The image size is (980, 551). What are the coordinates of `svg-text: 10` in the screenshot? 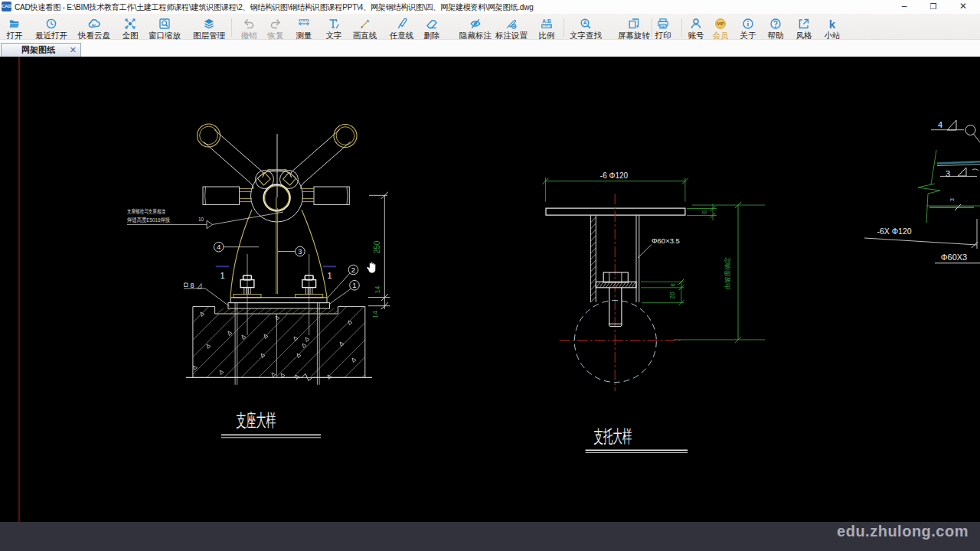 It's located at (201, 219).